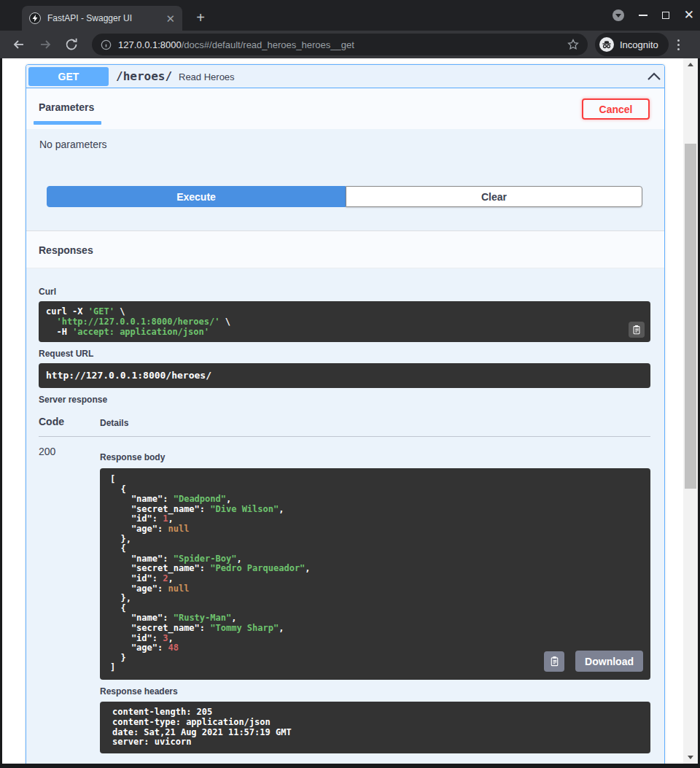 The height and width of the screenshot is (768, 700). What do you see at coordinates (618, 16) in the screenshot?
I see `caret-down-icon` at bounding box center [618, 16].